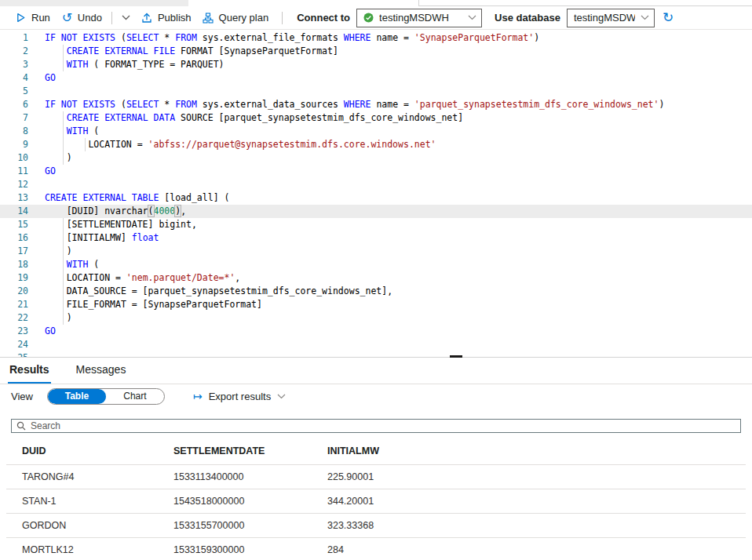 Image resolution: width=752 pixels, height=560 pixels. I want to click on line-number: 25, so click(14, 355).